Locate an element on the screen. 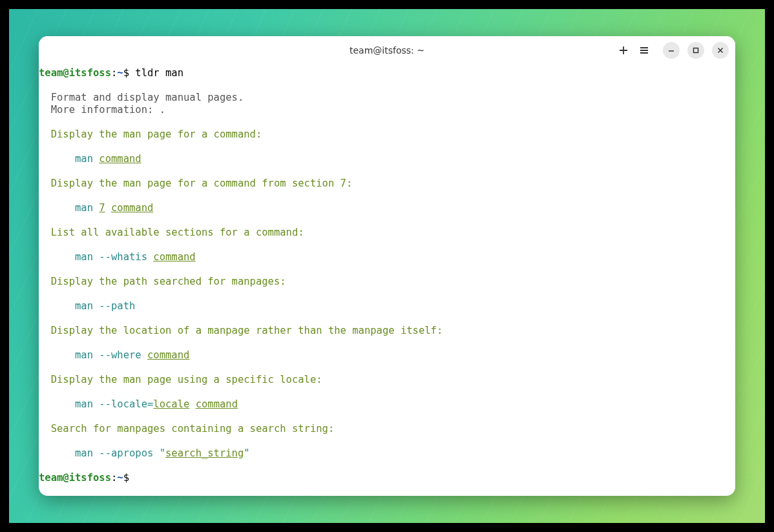  tldr-description: Display the location of a manpage rather… is located at coordinates (240, 331).